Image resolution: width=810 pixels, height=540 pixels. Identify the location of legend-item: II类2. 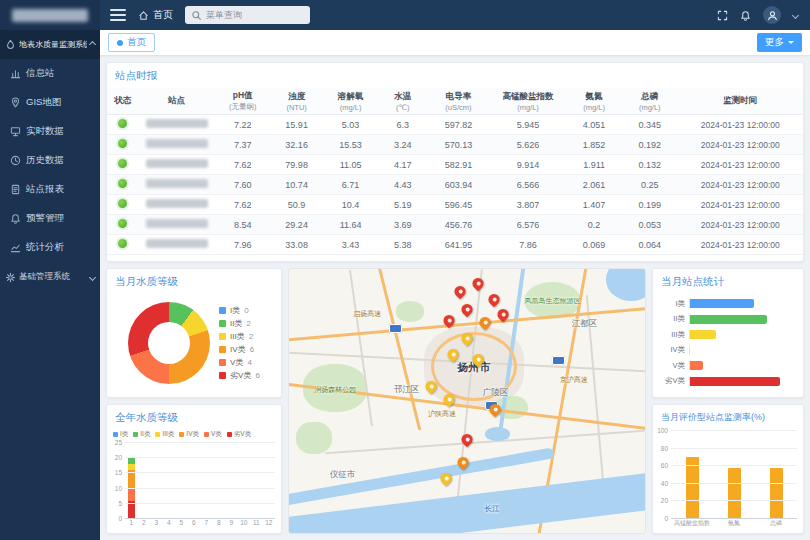
(240, 323).